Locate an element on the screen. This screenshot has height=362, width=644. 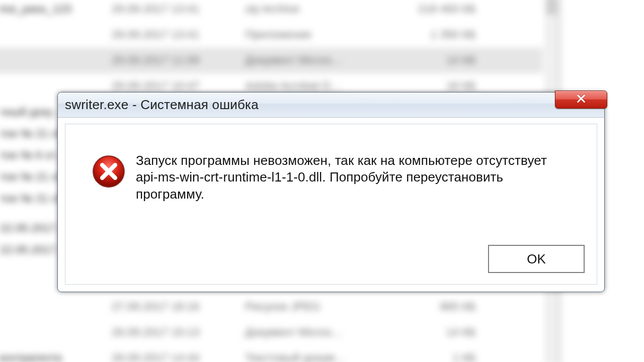
cell-type: Приложение is located at coordinates (317, 35).